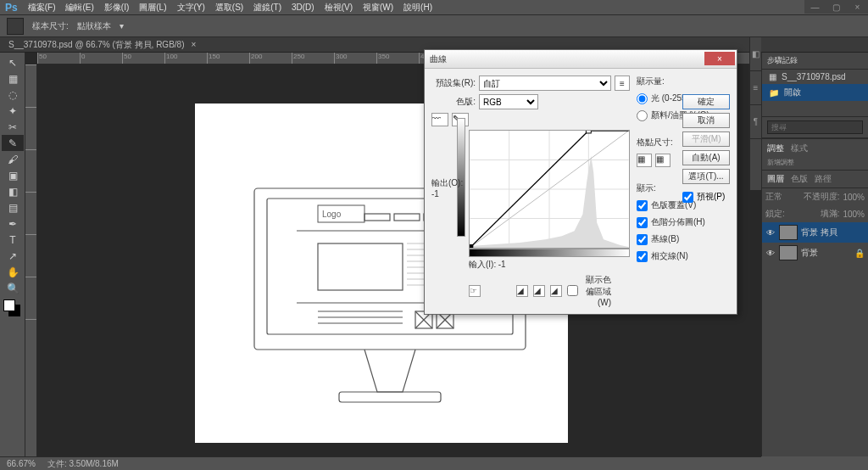 The image size is (868, 470). I want to click on tool-preset-icon, so click(15, 26).